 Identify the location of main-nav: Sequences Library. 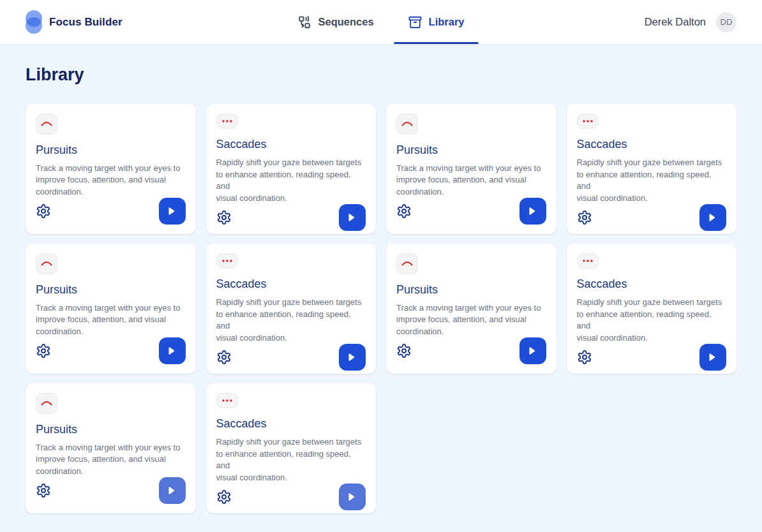
(380, 22).